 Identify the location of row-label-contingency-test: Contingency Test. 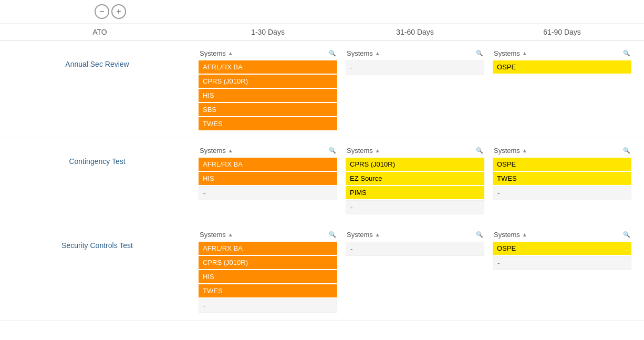
(97, 155).